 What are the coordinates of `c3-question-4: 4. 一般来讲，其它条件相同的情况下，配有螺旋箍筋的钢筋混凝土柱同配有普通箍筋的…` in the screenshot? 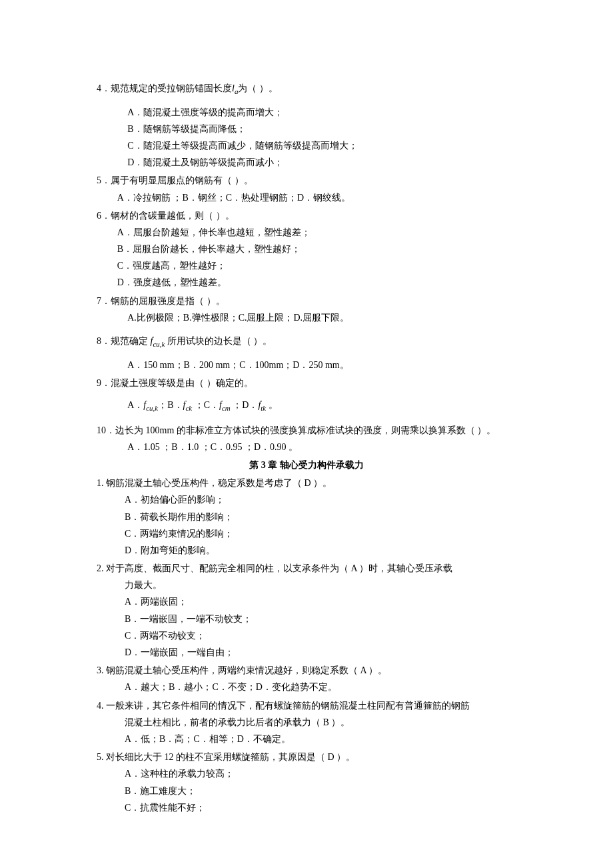 It's located at (306, 723).